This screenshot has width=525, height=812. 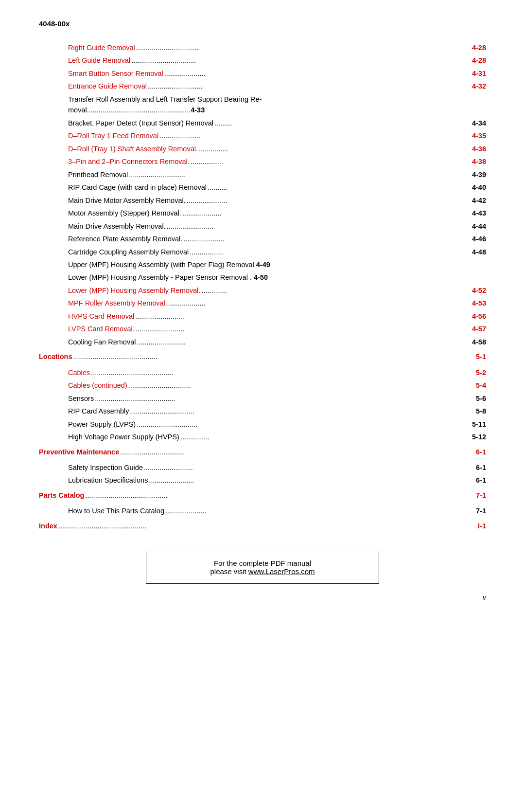 What do you see at coordinates (262, 48) in the screenshot?
I see `toc-entry-right-guide: Right Guide Removal ....................…` at bounding box center [262, 48].